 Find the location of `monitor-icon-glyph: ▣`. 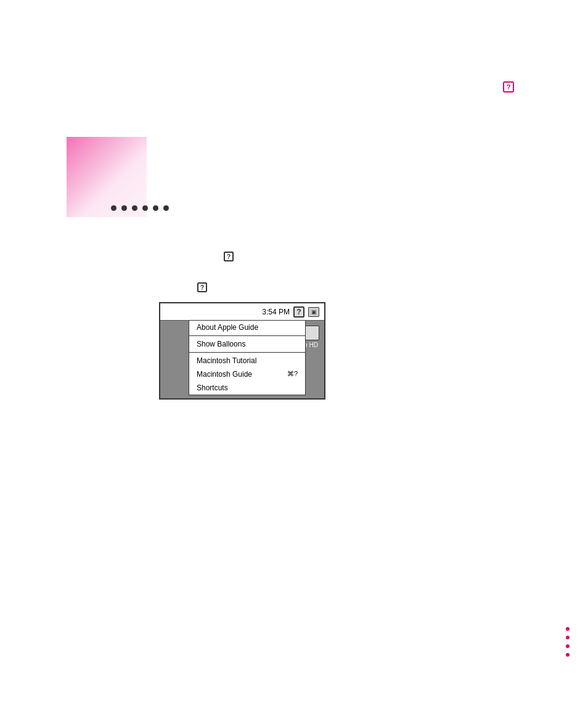

monitor-icon-glyph: ▣ is located at coordinates (314, 312).